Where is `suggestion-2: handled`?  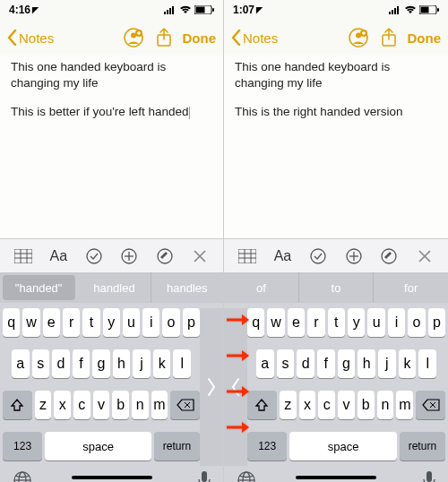
suggestion-2: handled is located at coordinates (115, 288).